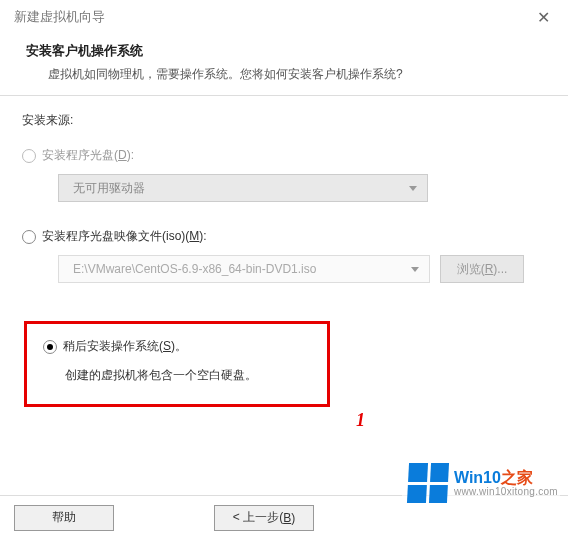 This screenshot has height=539, width=568. What do you see at coordinates (60, 17) in the screenshot?
I see `window-title: 新建虚拟机向导` at bounding box center [60, 17].